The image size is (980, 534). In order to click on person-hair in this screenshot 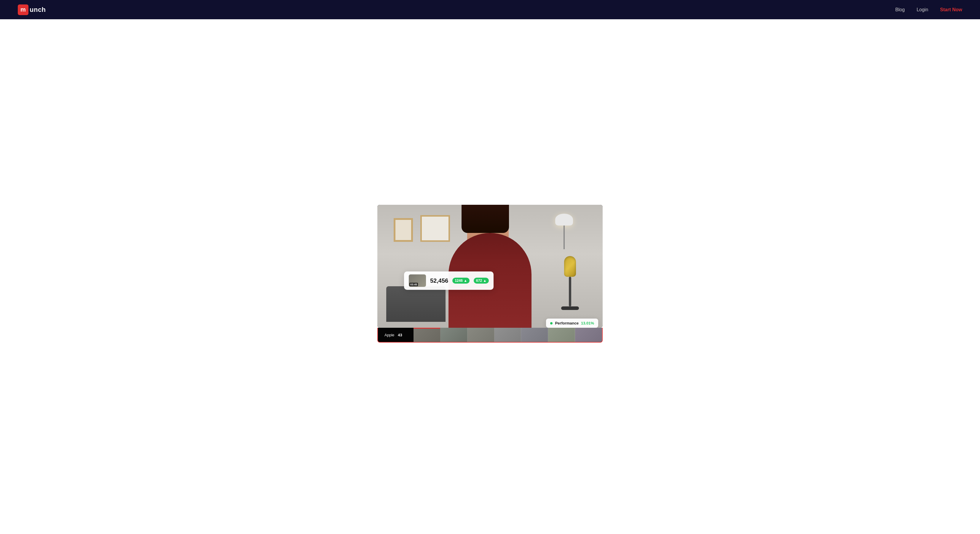, I will do `click(485, 219)`.